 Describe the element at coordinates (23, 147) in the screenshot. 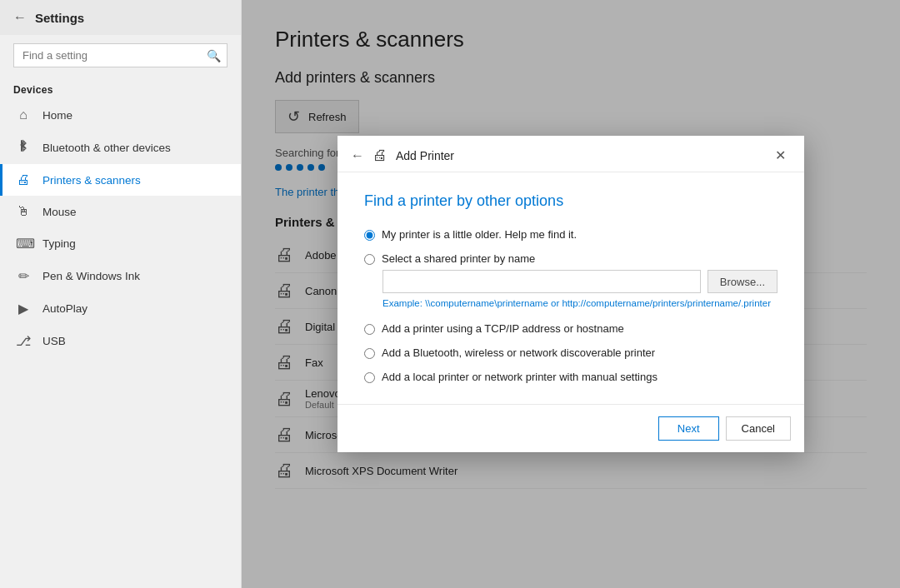

I see `bluetooth-icon` at that location.